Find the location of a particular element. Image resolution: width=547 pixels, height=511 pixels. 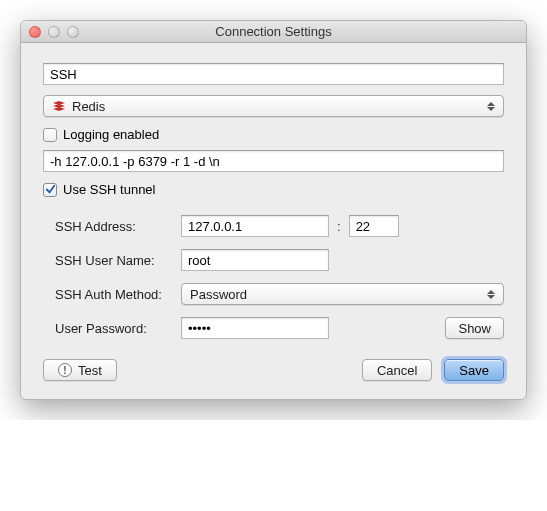

action-bar: ! Test Cancel Save is located at coordinates (274, 370).